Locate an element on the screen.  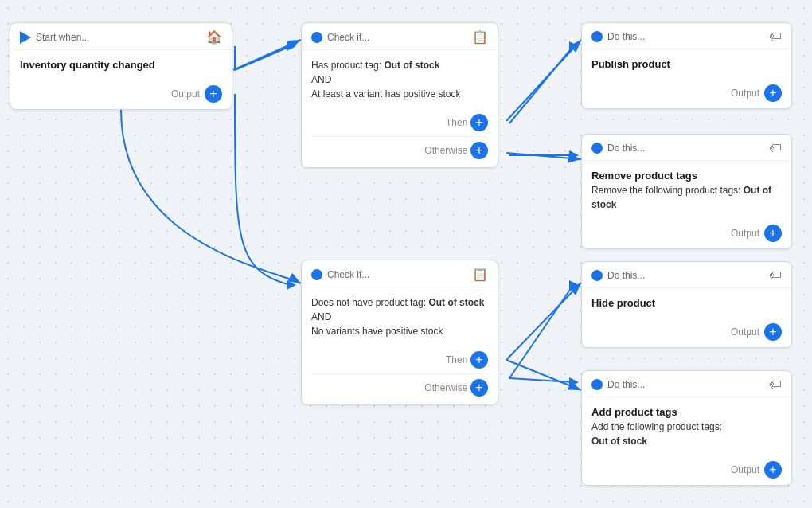
do1-footer: Output + is located at coordinates (686, 94).